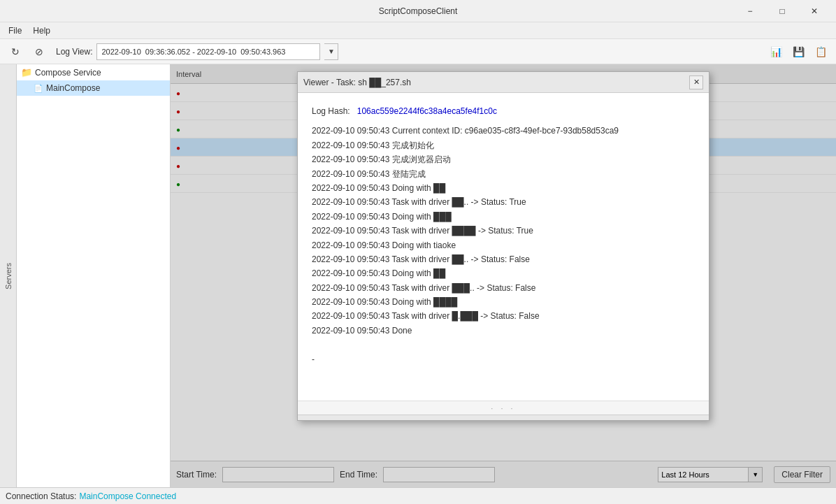 The width and height of the screenshot is (836, 504). What do you see at coordinates (782, 11) in the screenshot?
I see `maximize-button: □` at bounding box center [782, 11].